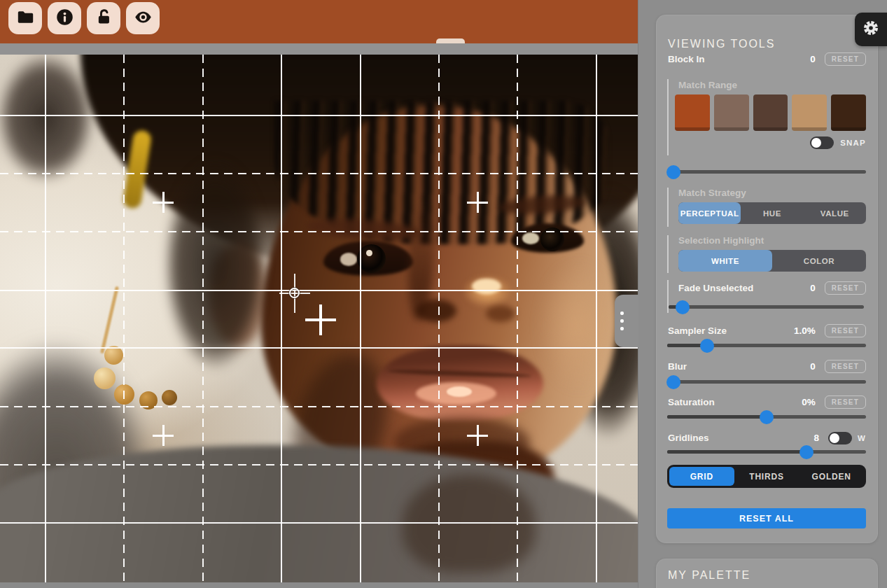 Image resolution: width=887 pixels, height=588 pixels. What do you see at coordinates (744, 288) in the screenshot?
I see `fade-unselected-label: Fade Unselected` at bounding box center [744, 288].